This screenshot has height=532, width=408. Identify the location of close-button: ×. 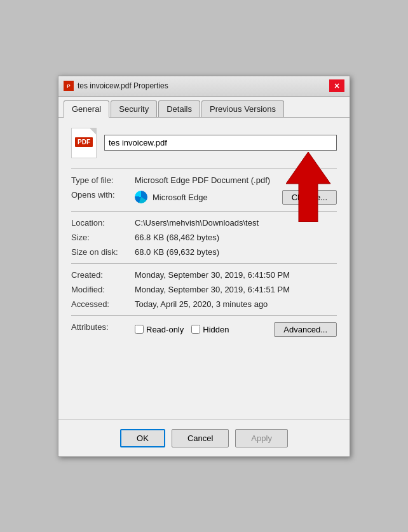
(337, 86).